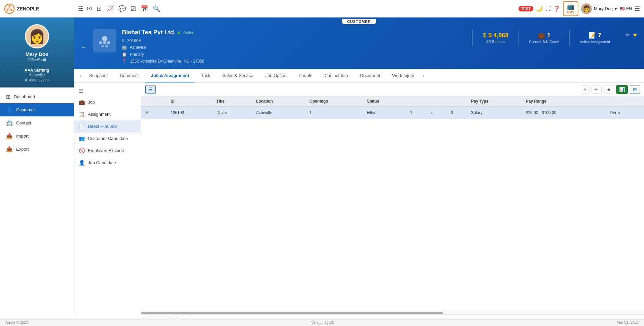  I want to click on row-pay-type: Salary, so click(495, 112).